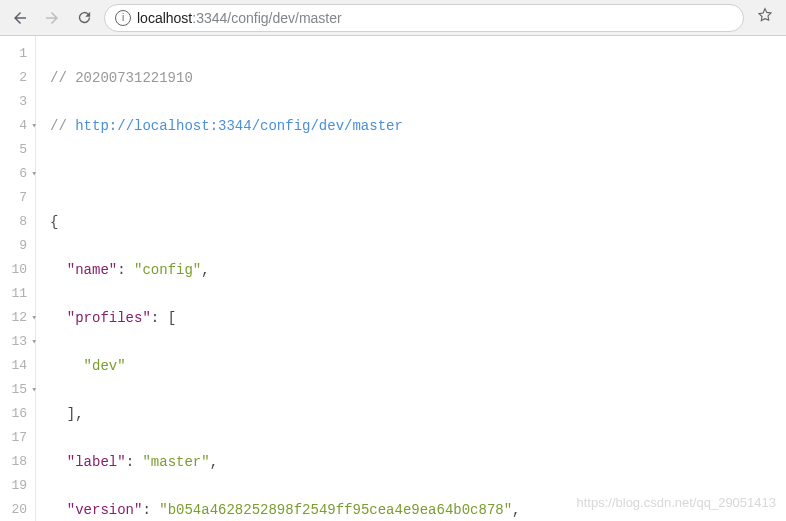  Describe the element at coordinates (109, 318) in the screenshot. I see `json-key: "profiles"` at that location.